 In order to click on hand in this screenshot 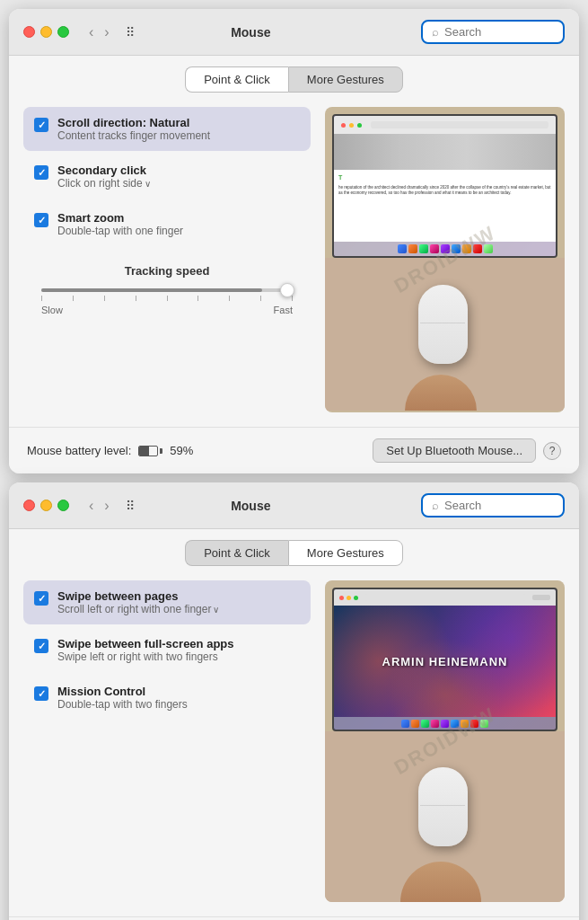, I will do `click(441, 393)`.